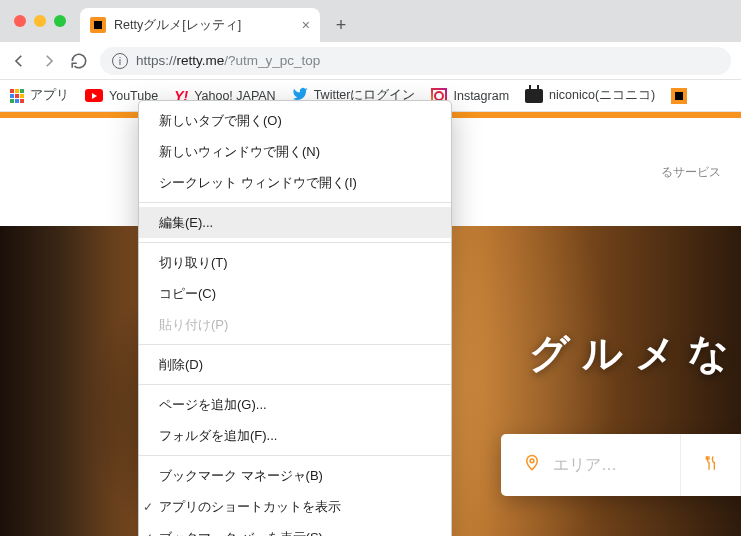 The width and height of the screenshot is (741, 536). Describe the element at coordinates (181, 365) in the screenshot. I see `context-menu-item-label: 削除(D)` at that location.